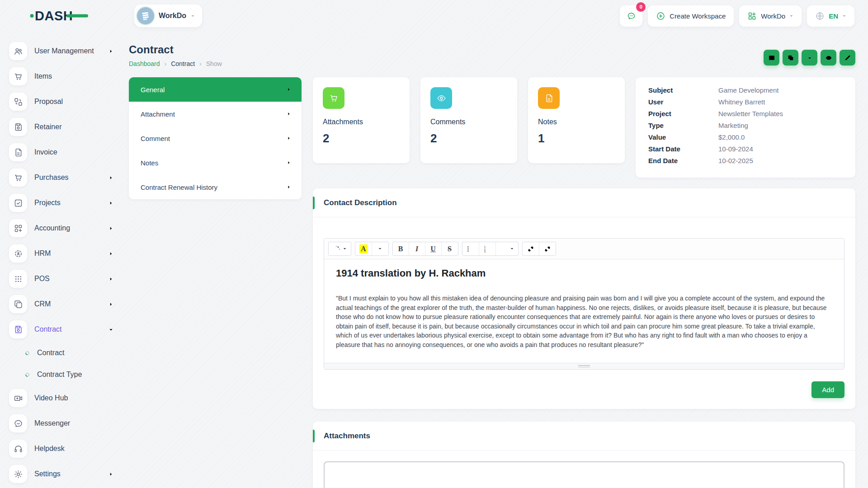 This screenshot has width=868, height=488. Describe the element at coordinates (791, 58) in the screenshot. I see `copy-icon` at that location.